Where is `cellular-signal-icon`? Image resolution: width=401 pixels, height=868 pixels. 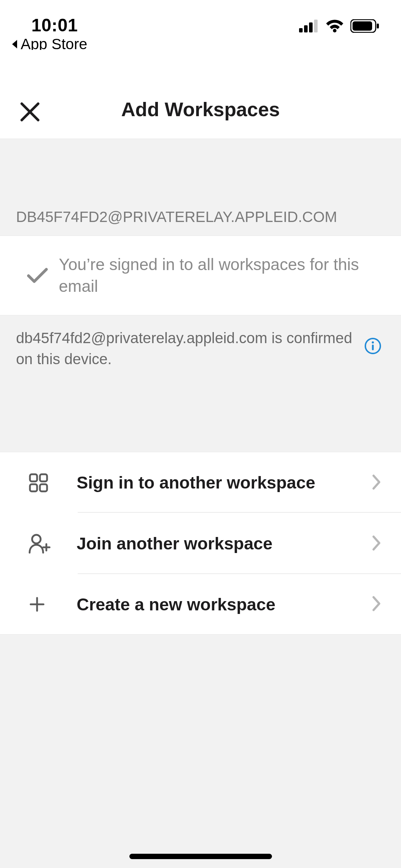 cellular-signal-icon is located at coordinates (309, 26).